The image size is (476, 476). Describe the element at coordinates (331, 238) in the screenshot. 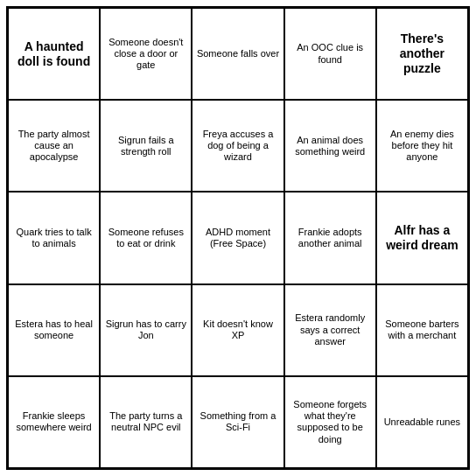

I see `bingo-cell-13: Frankie adopts another animal` at that location.